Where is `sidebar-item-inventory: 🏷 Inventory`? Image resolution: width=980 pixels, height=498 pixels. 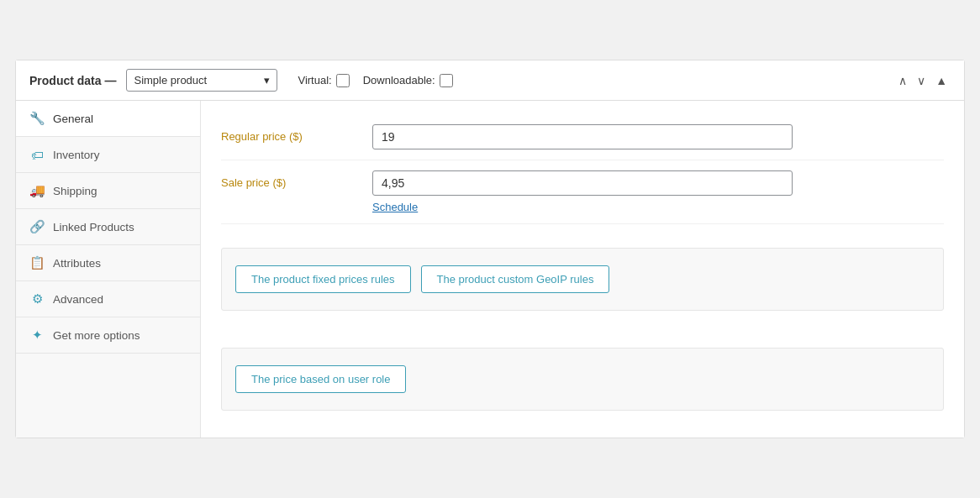 sidebar-item-inventory: 🏷 Inventory is located at coordinates (108, 155).